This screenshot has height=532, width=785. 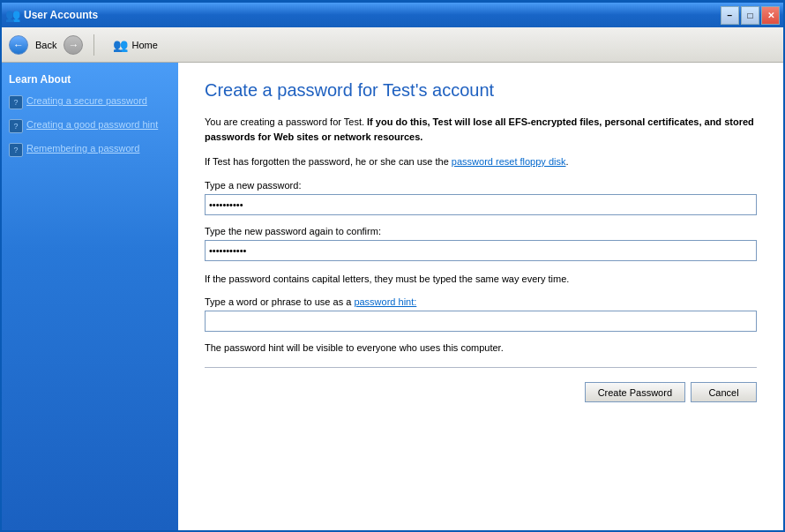 I want to click on sidebar-item-icon-2: ?, so click(x=16, y=150).